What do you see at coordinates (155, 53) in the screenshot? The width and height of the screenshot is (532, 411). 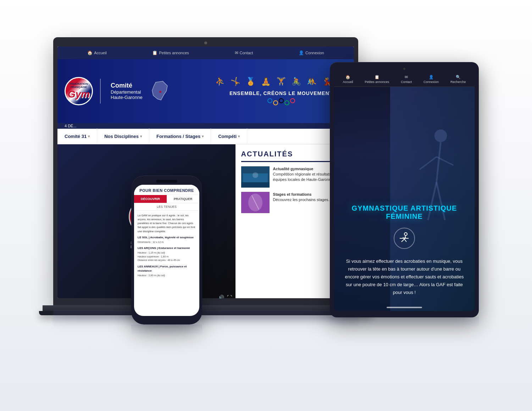 I see `annonces-icon: 📋` at bounding box center [155, 53].